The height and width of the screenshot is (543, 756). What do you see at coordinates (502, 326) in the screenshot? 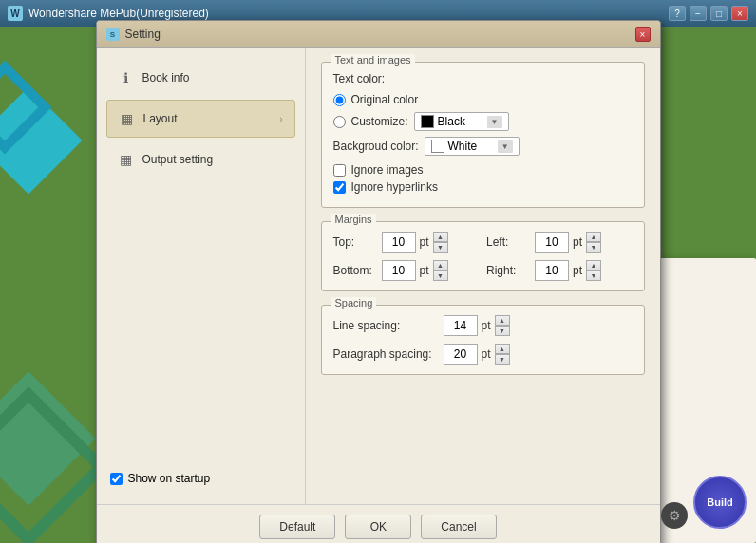
I see `line-spacing-spinner-buttons: ▲ ▼` at bounding box center [502, 326].